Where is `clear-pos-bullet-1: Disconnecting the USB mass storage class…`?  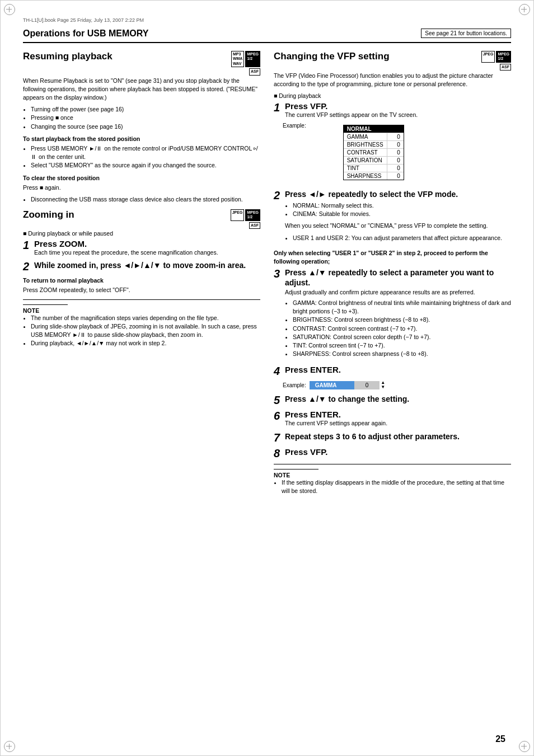
clear-pos-bullet-1: Disconnecting the USB mass storage class… is located at coordinates (146, 199).